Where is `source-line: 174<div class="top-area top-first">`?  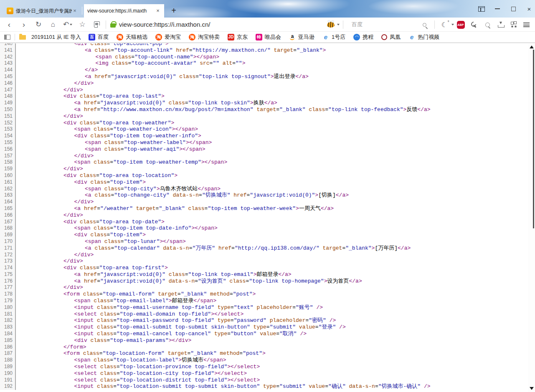 source-line: 174<div class="top-area top-first"> is located at coordinates (264, 268).